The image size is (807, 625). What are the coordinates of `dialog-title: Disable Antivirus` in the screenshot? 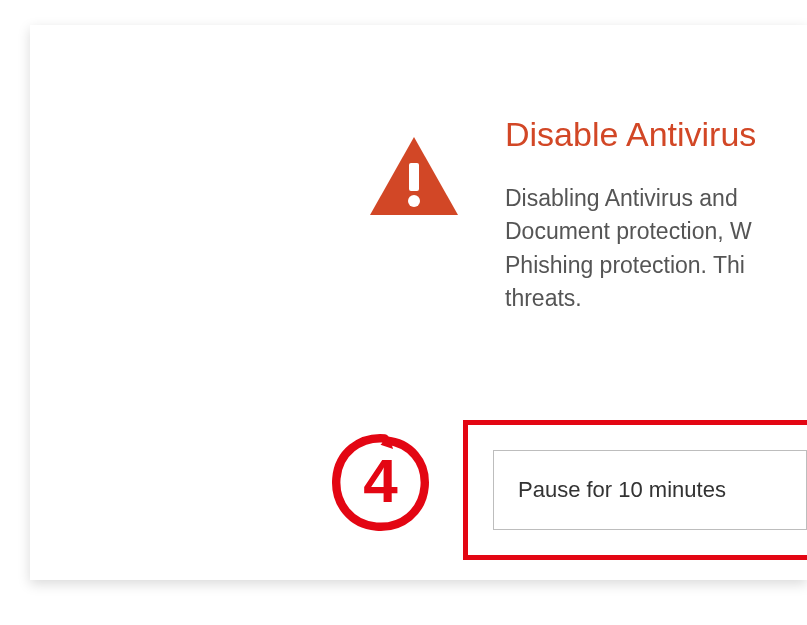 It's located at (656, 134).